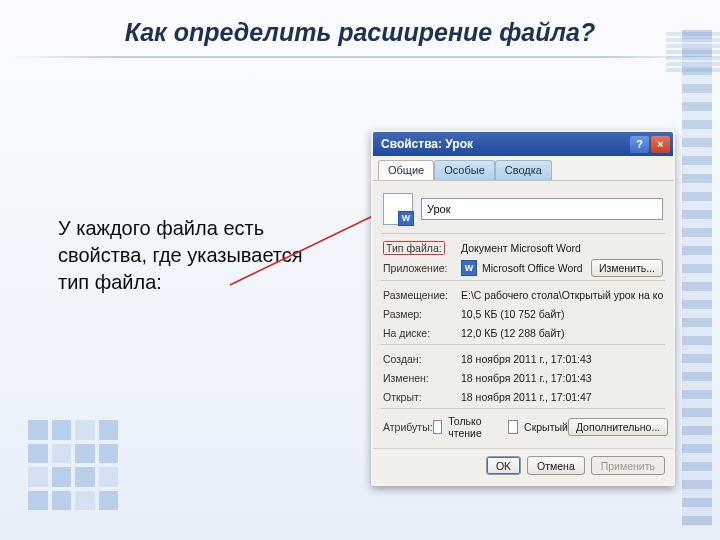  Describe the element at coordinates (562, 295) in the screenshot. I see `value-location: E:\С рабочего стола\Открытый урок на кон…` at that location.